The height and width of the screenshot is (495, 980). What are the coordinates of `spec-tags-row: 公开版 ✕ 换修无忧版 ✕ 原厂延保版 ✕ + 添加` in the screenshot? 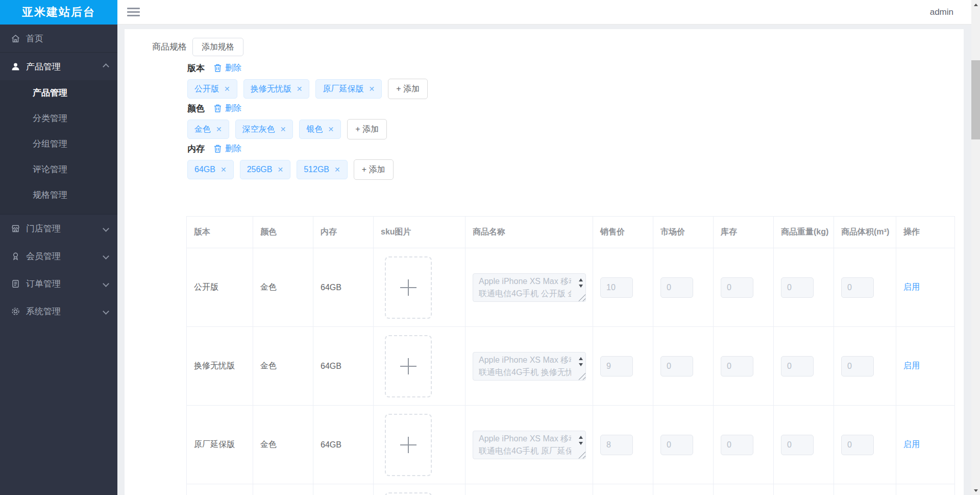 It's located at (307, 89).